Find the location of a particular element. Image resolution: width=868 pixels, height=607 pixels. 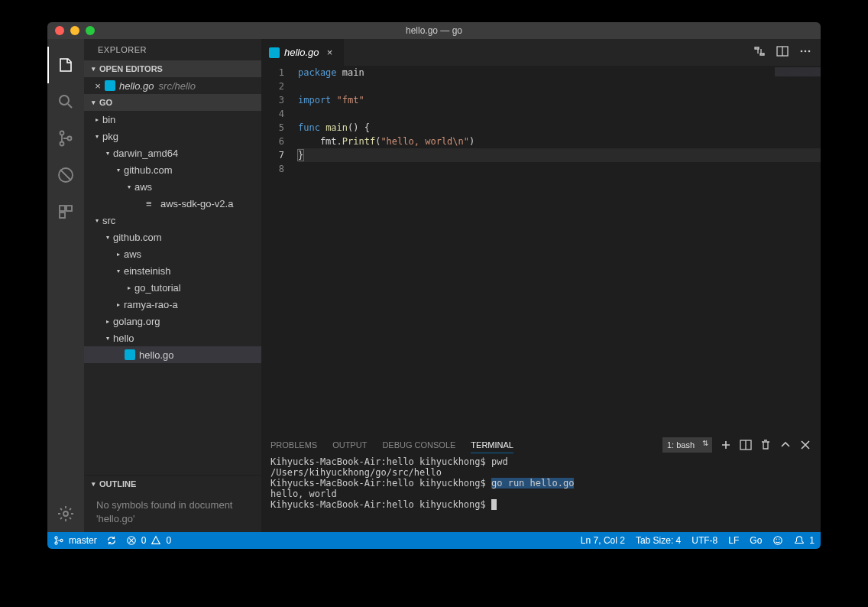

encoding-status: UTF-8 is located at coordinates (704, 540).